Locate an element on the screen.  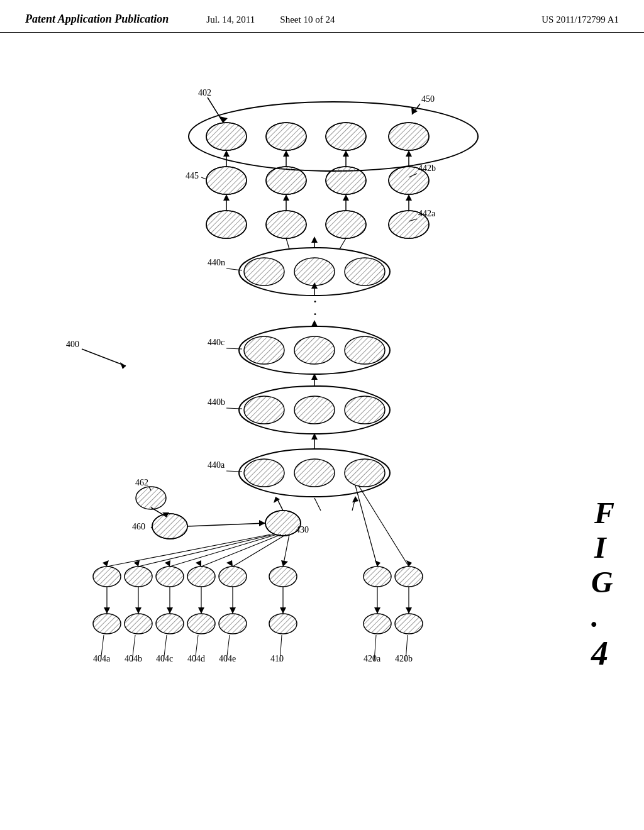
label-460: 460 is located at coordinates (138, 527).